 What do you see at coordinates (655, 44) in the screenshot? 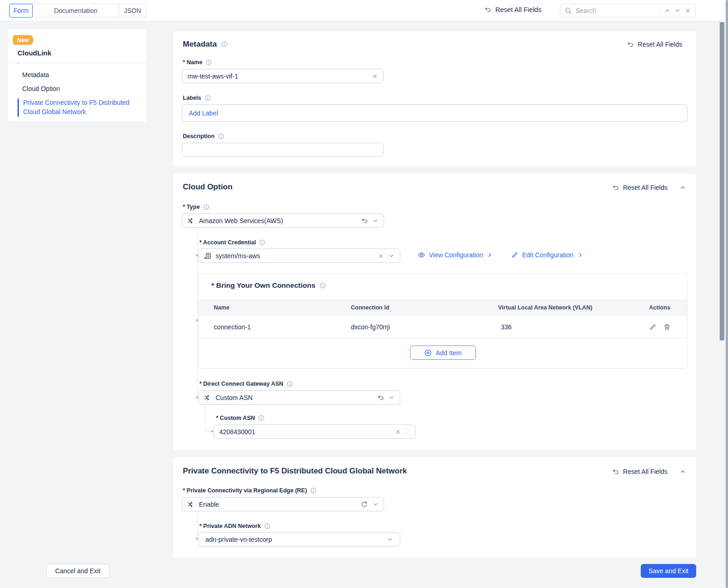
I see `metadata-reset-all-fields: Reset All Fields` at bounding box center [655, 44].